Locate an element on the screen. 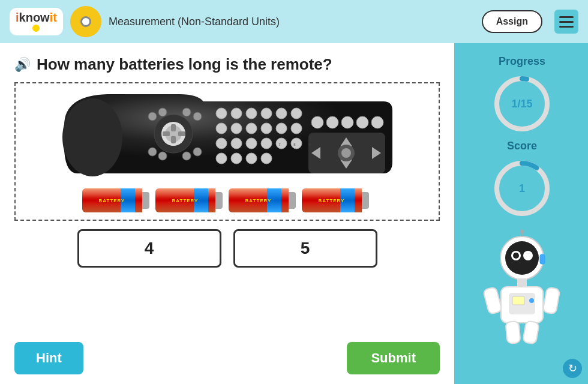 The image size is (588, 384). back-icon: ↻ is located at coordinates (572, 368).